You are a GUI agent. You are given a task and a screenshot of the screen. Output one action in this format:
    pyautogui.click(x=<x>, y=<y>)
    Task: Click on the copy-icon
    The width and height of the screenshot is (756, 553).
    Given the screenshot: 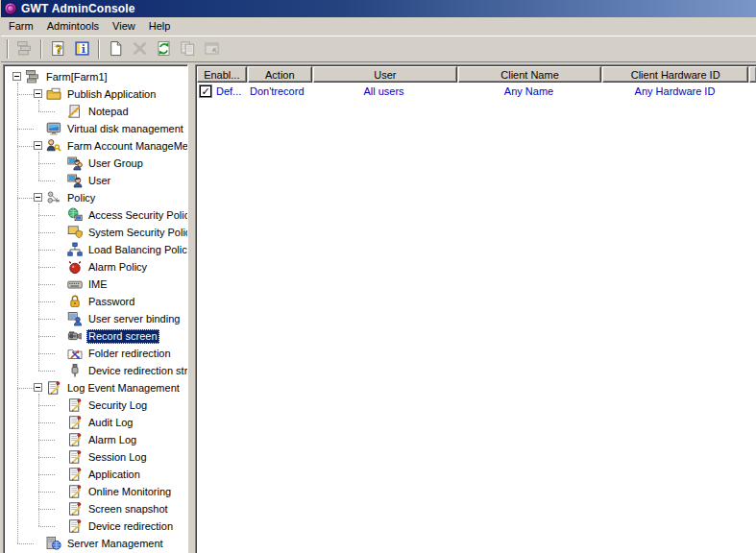 What is the action you would take?
    pyautogui.click(x=188, y=50)
    